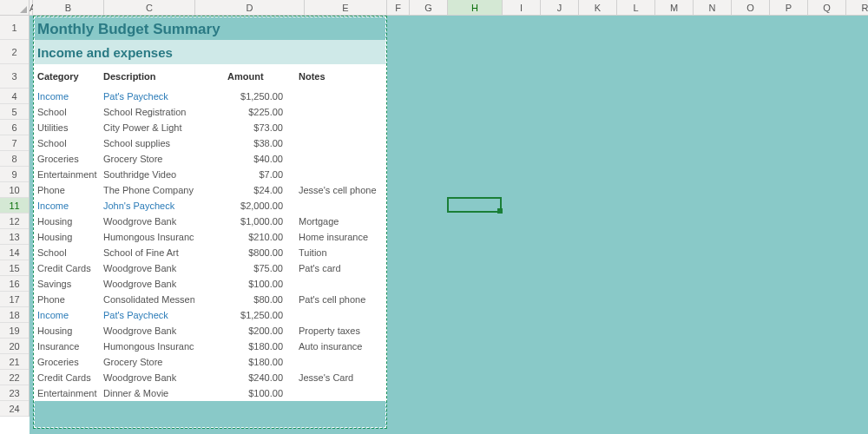 The height and width of the screenshot is (434, 868). I want to click on col-description: Description, so click(149, 76).